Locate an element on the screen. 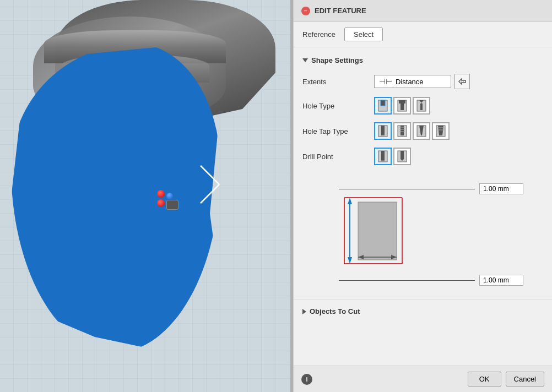 This screenshot has height=392, width=552. collapse-icon is located at coordinates (305, 61).